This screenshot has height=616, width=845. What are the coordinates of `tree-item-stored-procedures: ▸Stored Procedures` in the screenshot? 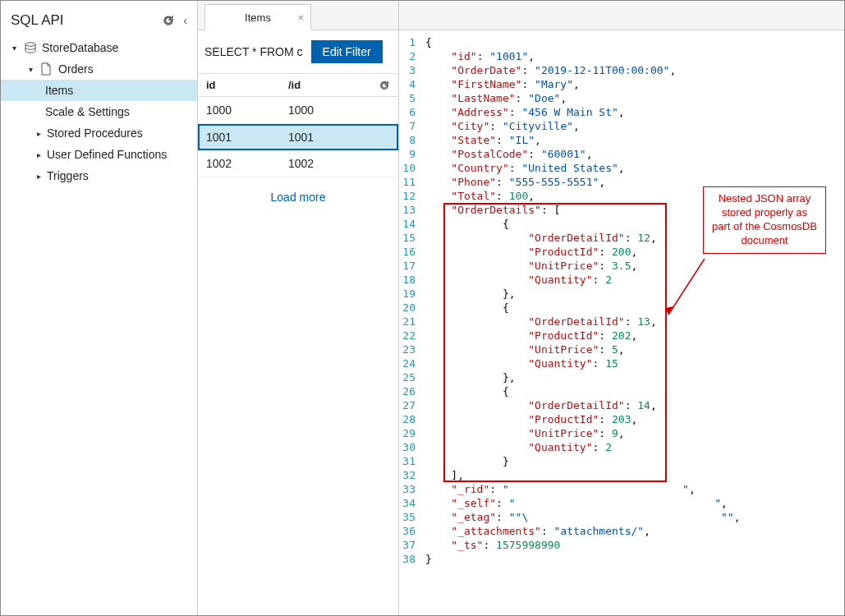 It's located at (99, 133).